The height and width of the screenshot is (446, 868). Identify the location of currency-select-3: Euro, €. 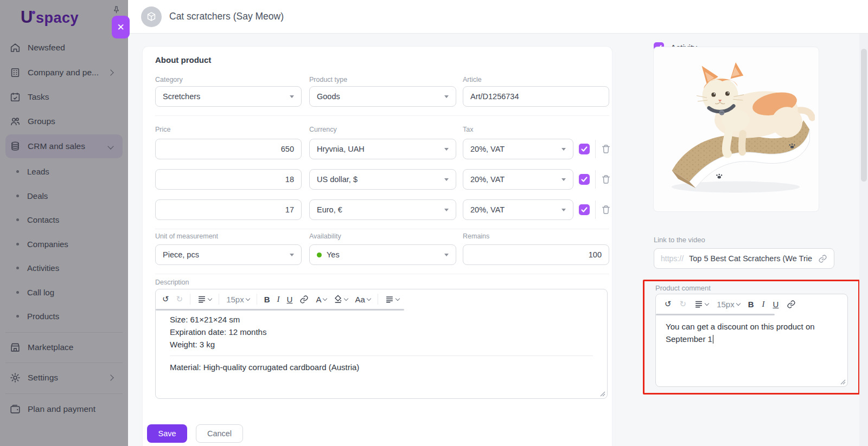
(383, 210).